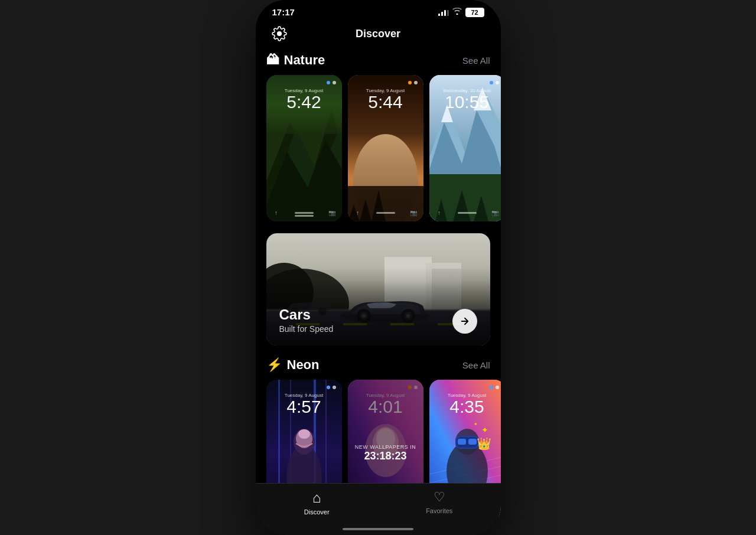 This screenshot has width=756, height=535. What do you see at coordinates (378, 34) in the screenshot?
I see `page-title: Discover` at bounding box center [378, 34].